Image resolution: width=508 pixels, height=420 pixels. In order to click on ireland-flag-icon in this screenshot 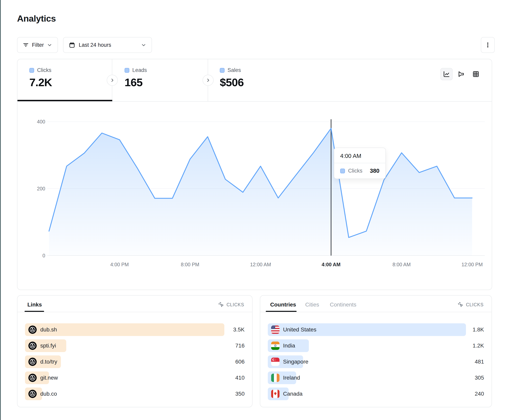, I will do `click(275, 378)`.